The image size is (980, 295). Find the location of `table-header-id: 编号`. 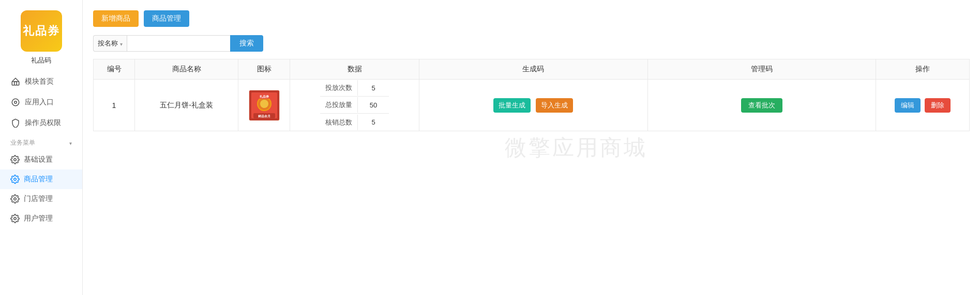

table-header-id: 编号 is located at coordinates (114, 69).